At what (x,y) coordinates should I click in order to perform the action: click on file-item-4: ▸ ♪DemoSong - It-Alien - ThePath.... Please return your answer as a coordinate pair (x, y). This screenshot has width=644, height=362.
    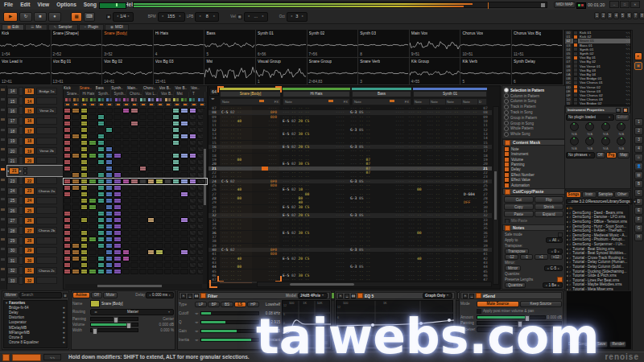
    Looking at the image, I should click on (597, 231).